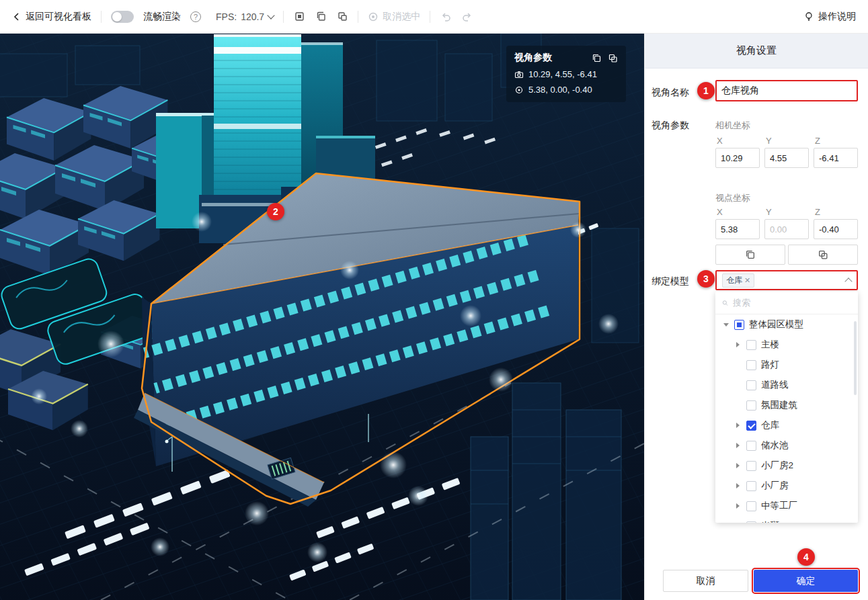 This screenshot has width=868, height=600. What do you see at coordinates (771, 425) in the screenshot?
I see `tree-row-label: 仓库` at bounding box center [771, 425].